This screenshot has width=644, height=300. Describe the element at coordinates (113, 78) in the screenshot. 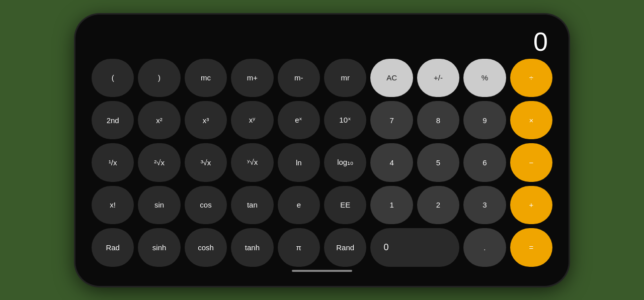

I see `btn--: (` at that location.